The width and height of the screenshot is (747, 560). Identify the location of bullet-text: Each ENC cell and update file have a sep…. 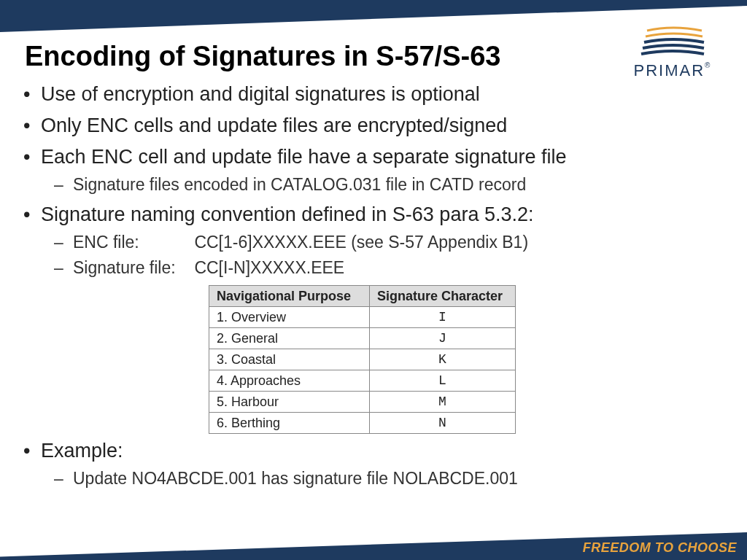
(303, 157).